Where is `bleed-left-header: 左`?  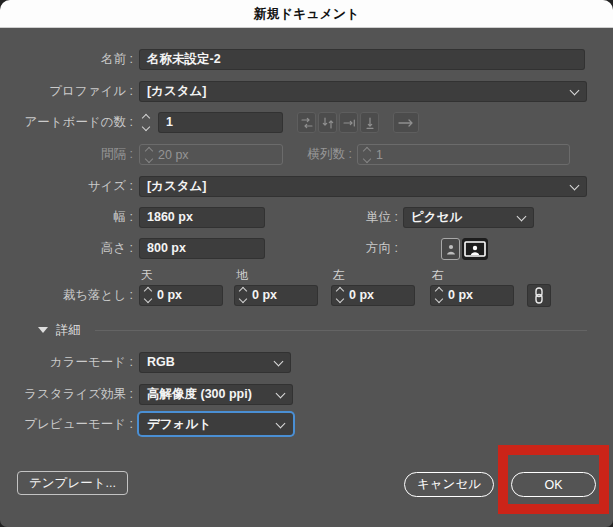
bleed-left-header: 左 is located at coordinates (339, 275).